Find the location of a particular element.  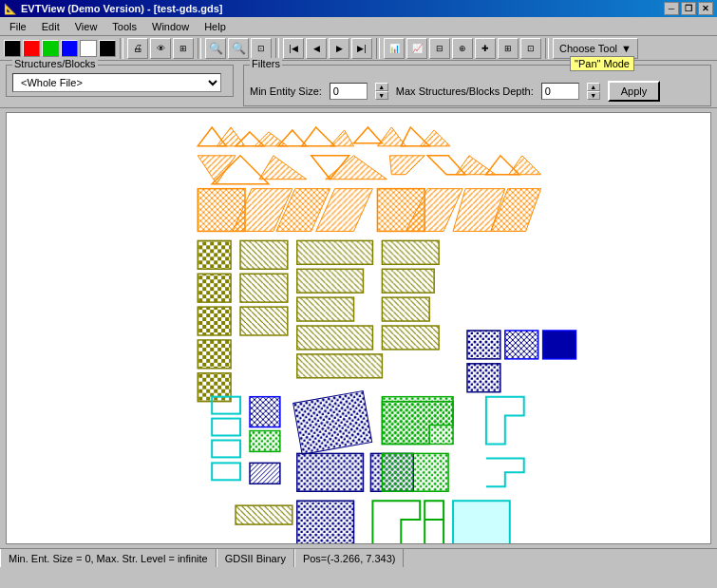

restore-button: ❐ is located at coordinates (689, 9).